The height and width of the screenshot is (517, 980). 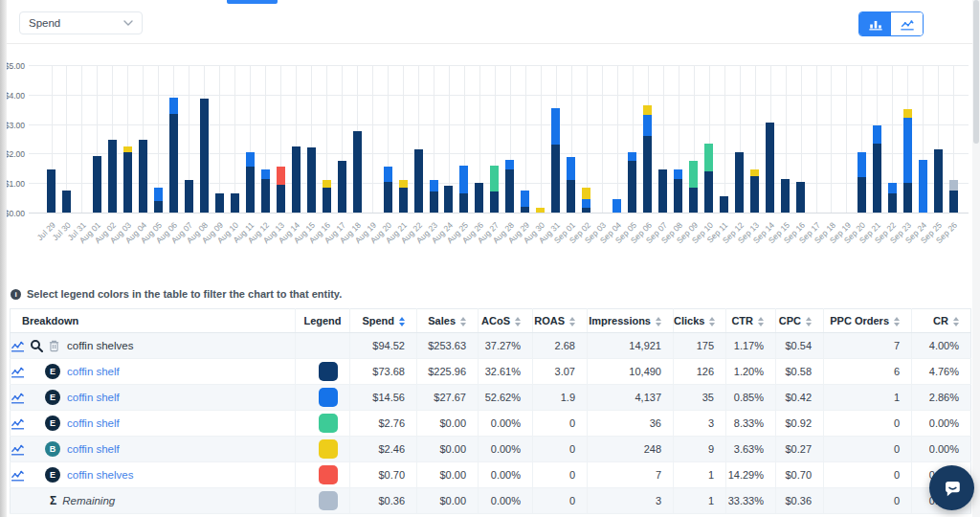 What do you see at coordinates (620, 321) in the screenshot?
I see `column-label: Impressions` at bounding box center [620, 321].